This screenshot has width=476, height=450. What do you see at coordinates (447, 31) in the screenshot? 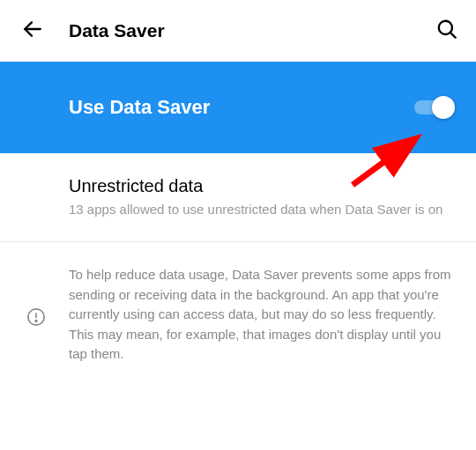
I see `search-icon` at bounding box center [447, 31].